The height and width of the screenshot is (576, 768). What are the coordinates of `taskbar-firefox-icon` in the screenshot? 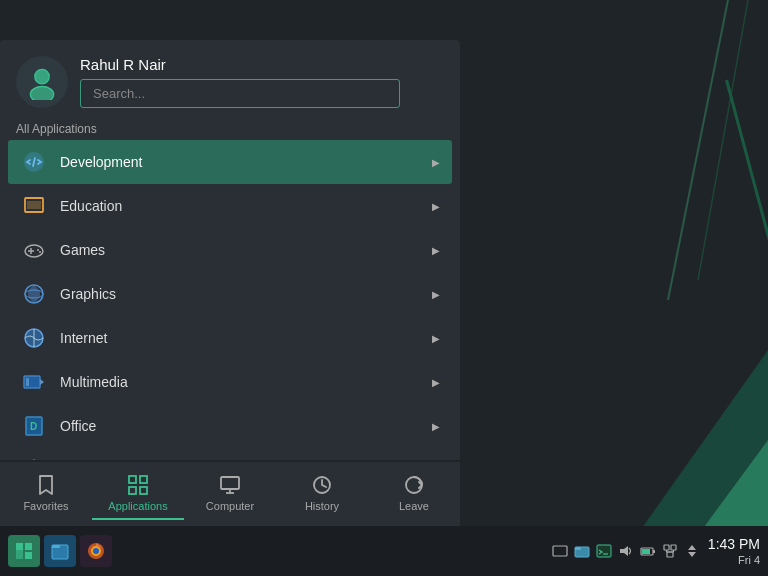 It's located at (96, 551).